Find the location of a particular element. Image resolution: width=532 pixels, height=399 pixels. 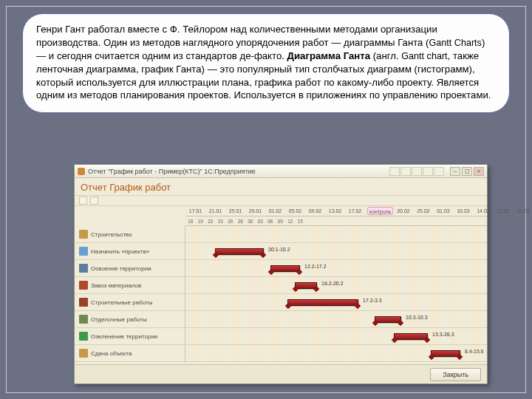

close-button: Закрыть is located at coordinates (455, 375).